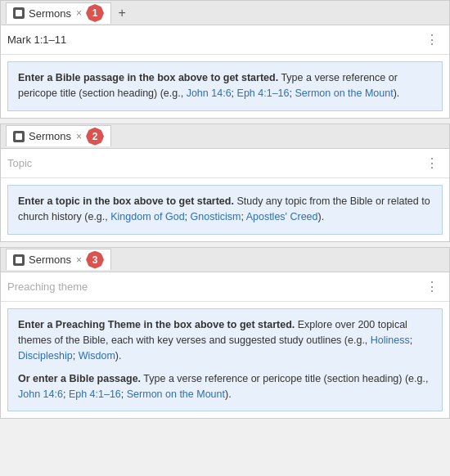 The width and height of the screenshot is (450, 476). I want to click on info-bold-3b: Or enter a Bible passage., so click(79, 379).